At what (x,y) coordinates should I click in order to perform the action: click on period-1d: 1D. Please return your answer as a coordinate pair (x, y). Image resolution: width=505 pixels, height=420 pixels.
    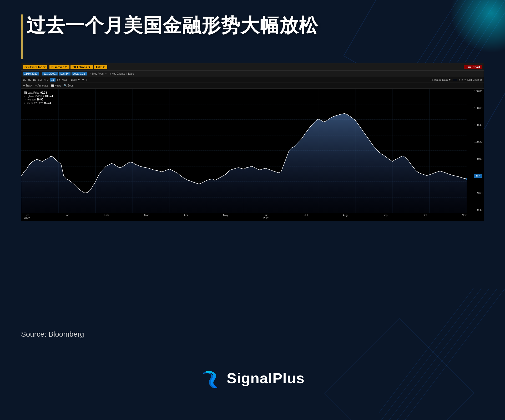
    Looking at the image, I should click on (25, 80).